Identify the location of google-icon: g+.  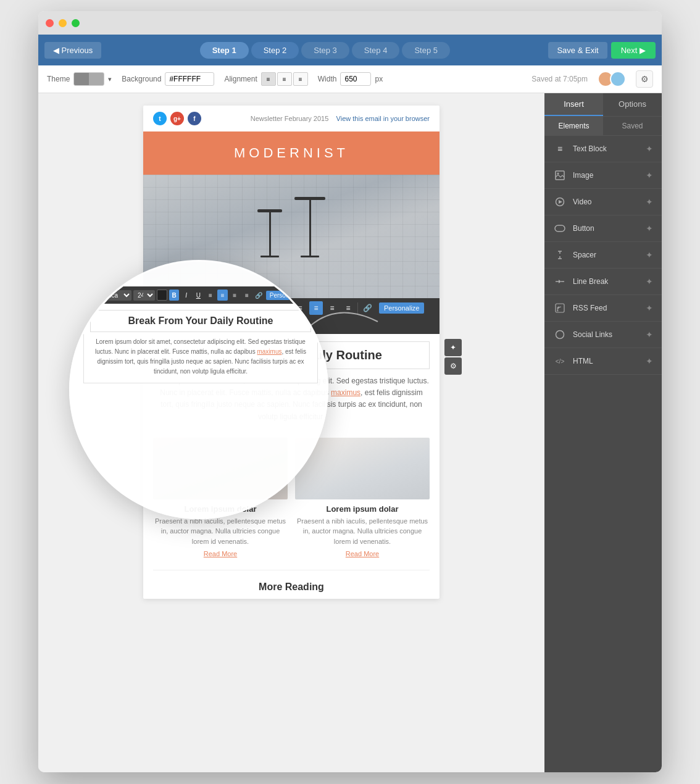
(177, 119).